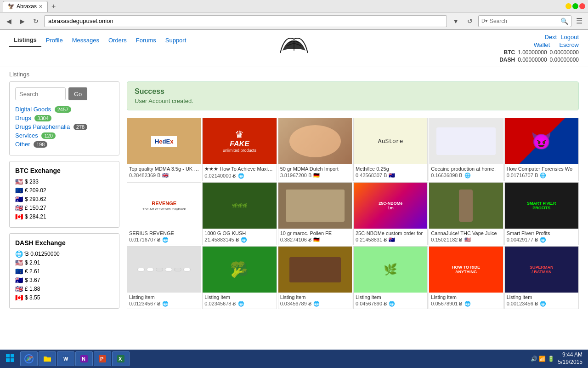  I want to click on listing-card: HOW TO RIDEANYTHING Listing item 0.05678…, so click(466, 278).